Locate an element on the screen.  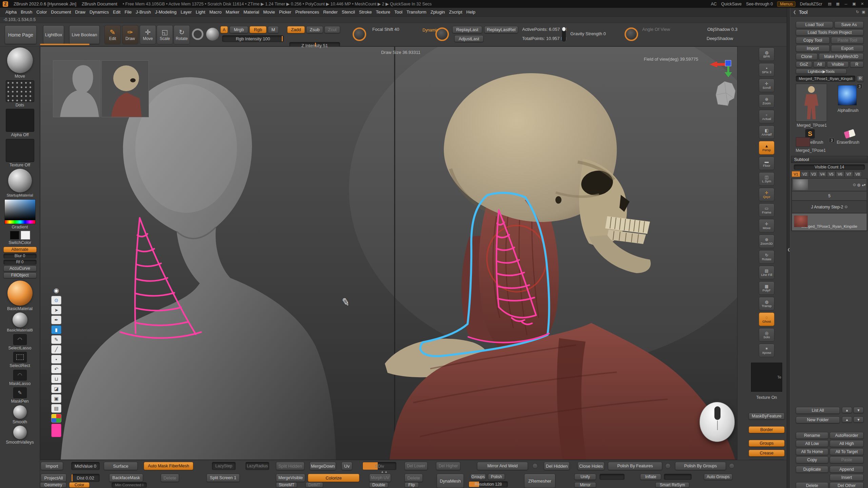
delete-button-2: Delete is located at coordinates (414, 478).